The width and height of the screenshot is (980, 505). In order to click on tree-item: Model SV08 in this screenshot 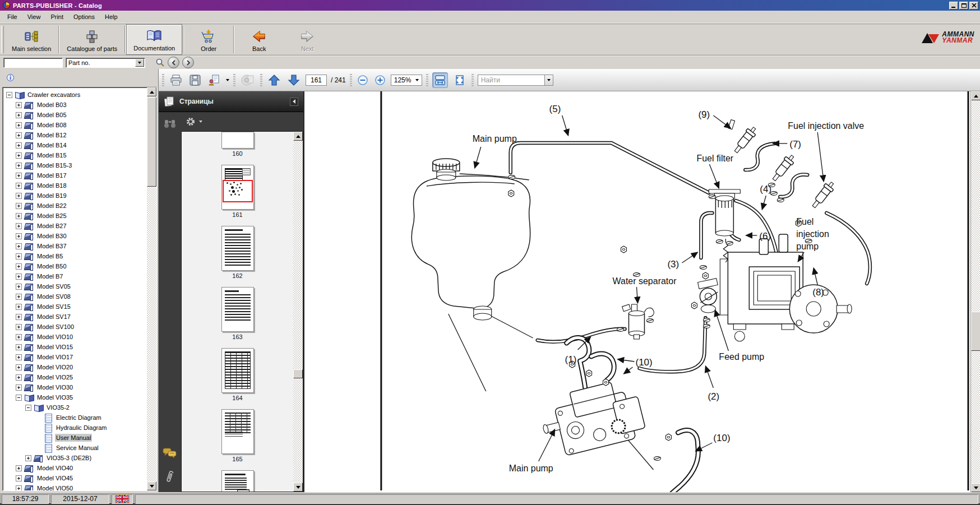, I will do `click(75, 296)`.